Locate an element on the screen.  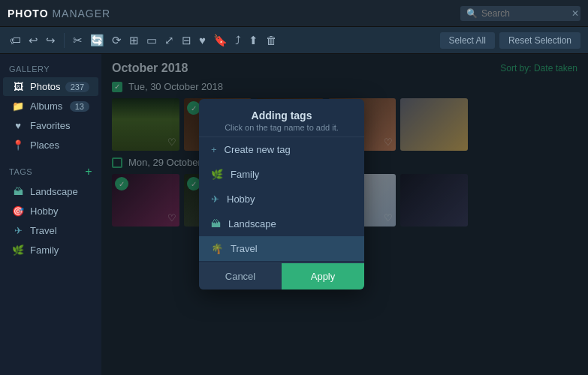
places-icon: 📍 is located at coordinates (18, 146).